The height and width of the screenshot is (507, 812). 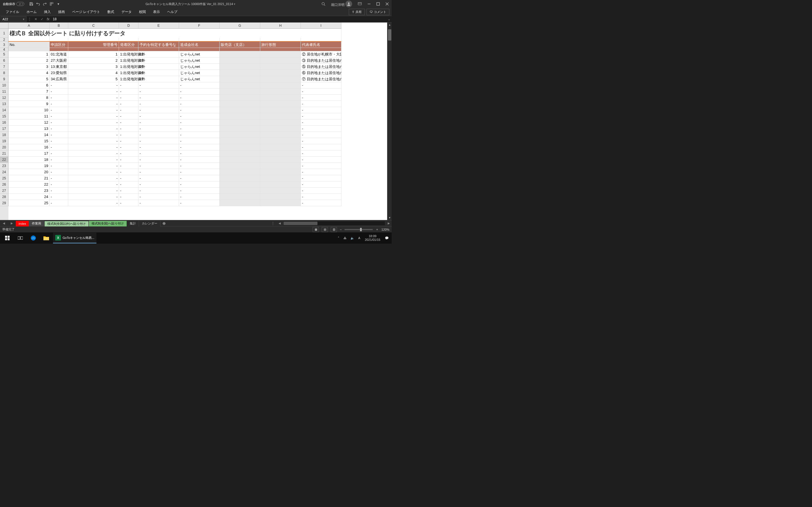 What do you see at coordinates (29, 98) in the screenshot?
I see `cell: 8` at bounding box center [29, 98].